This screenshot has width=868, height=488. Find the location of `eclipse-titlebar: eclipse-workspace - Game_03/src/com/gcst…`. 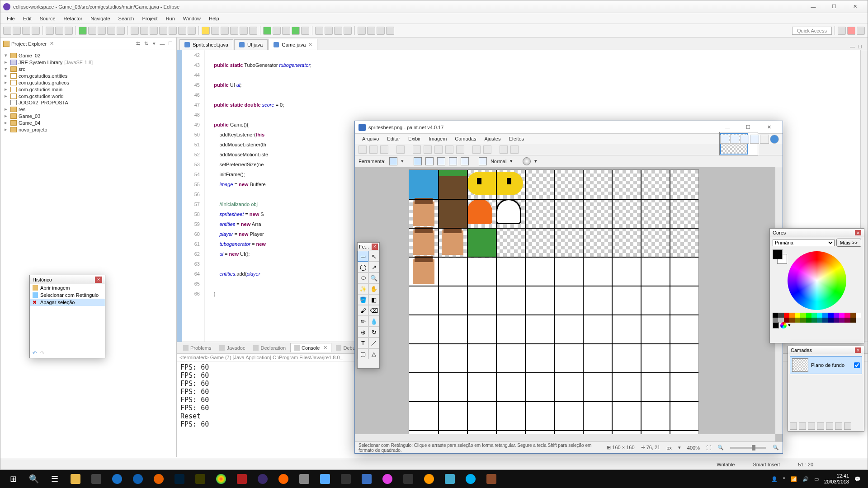

eclipse-titlebar: eclipse-workspace - Game_03/src/com/gcst… is located at coordinates (434, 7).